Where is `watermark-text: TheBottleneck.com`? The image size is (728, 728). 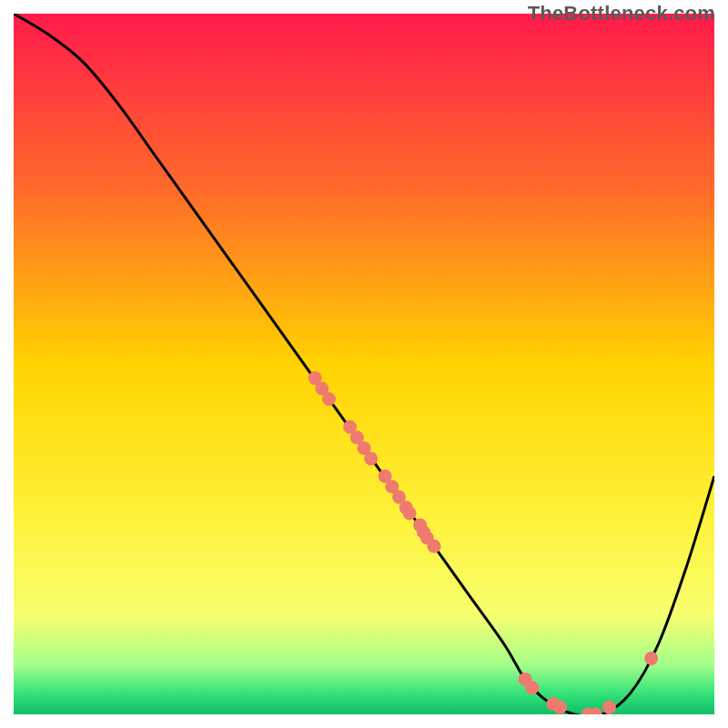 watermark-text: TheBottleneck.com is located at coordinates (622, 14).